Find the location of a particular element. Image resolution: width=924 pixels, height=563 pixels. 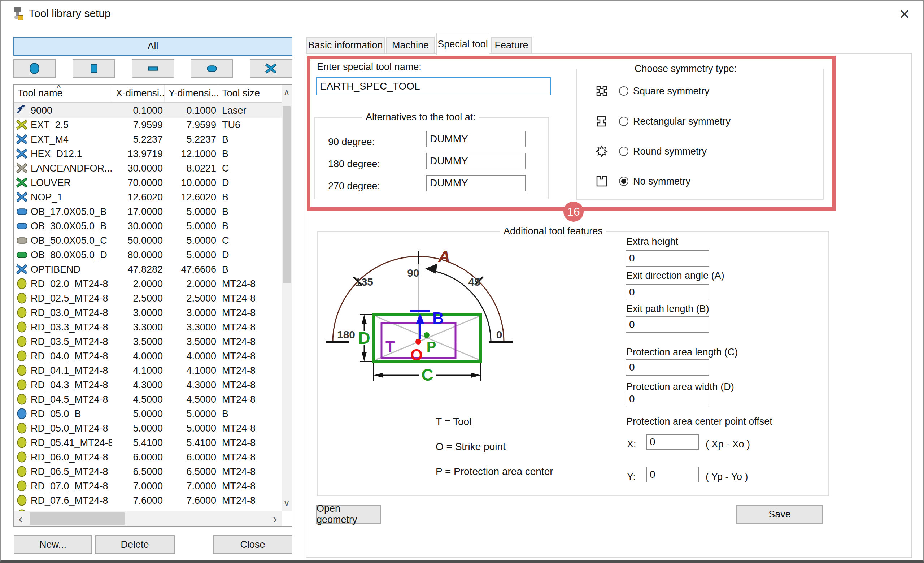

scroll-down-icon: ∨ is located at coordinates (286, 503).